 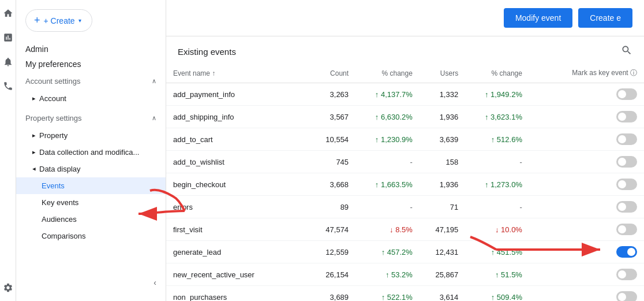 I want to click on property-item: ▸ Property, so click(x=91, y=135).